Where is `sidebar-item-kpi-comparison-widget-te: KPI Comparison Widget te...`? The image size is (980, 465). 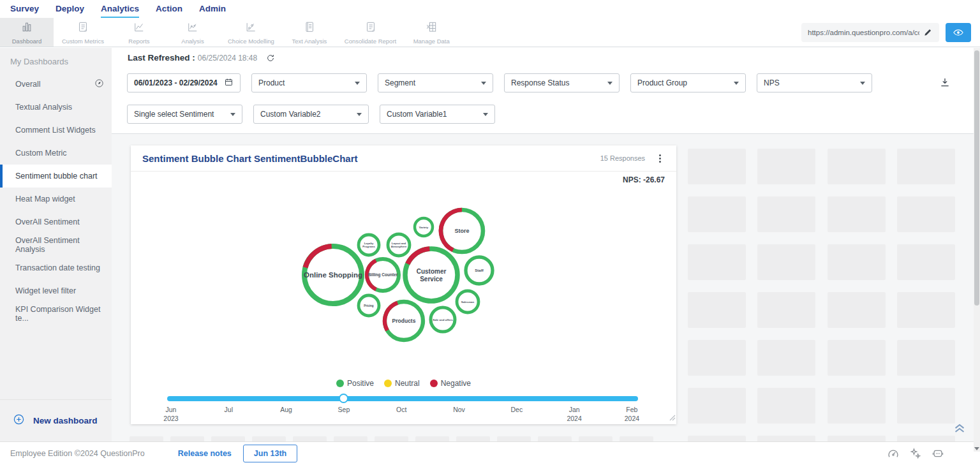
sidebar-item-kpi-comparison-widget-te: KPI Comparison Widget te... is located at coordinates (56, 314).